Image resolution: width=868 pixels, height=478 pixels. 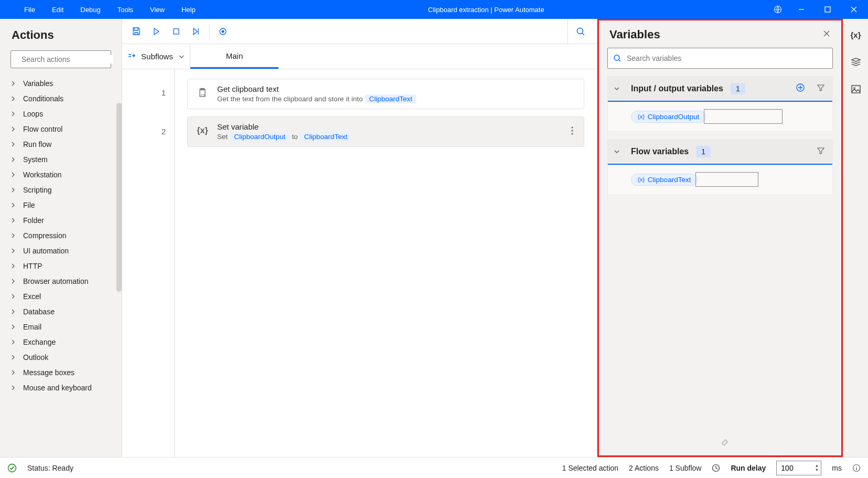 What do you see at coordinates (725, 442) in the screenshot?
I see `eraser-icon` at bounding box center [725, 442].